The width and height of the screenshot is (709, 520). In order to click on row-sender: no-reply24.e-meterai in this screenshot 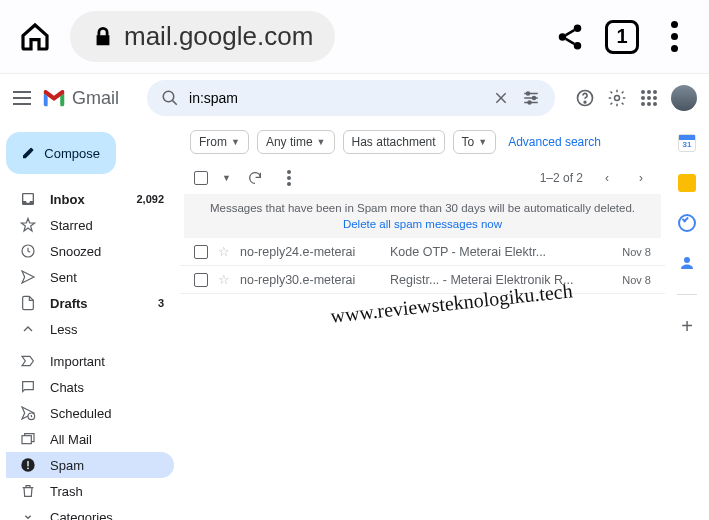, I will do `click(310, 252)`.